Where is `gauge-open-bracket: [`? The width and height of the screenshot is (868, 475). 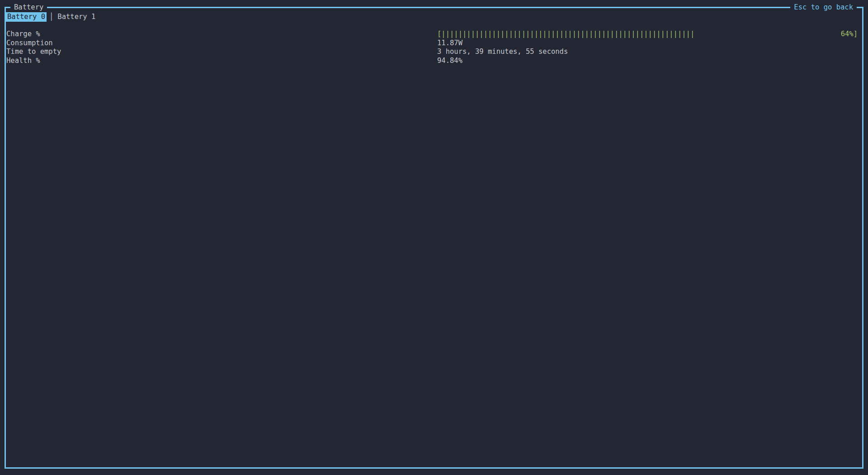
gauge-open-bracket: [ is located at coordinates (439, 34).